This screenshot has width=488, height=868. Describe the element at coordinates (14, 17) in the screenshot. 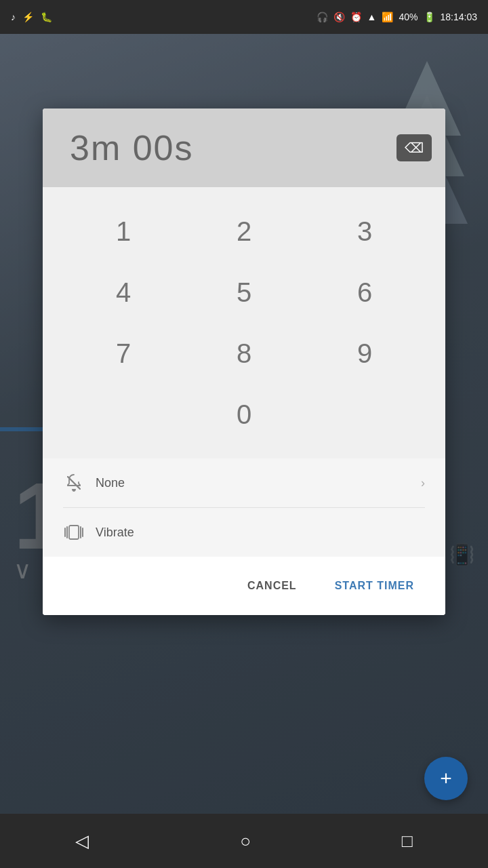

I see `music-icon: ♪` at that location.